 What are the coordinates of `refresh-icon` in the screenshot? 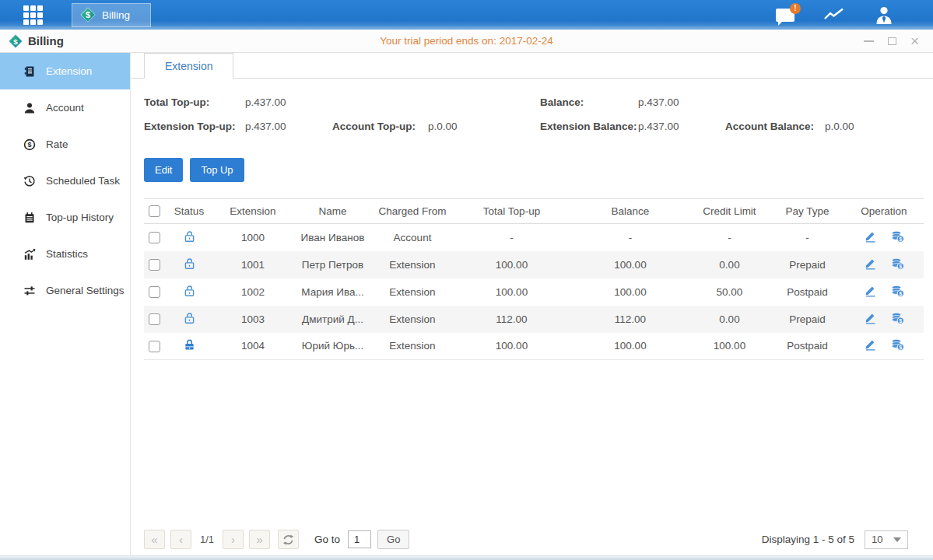 It's located at (288, 540).